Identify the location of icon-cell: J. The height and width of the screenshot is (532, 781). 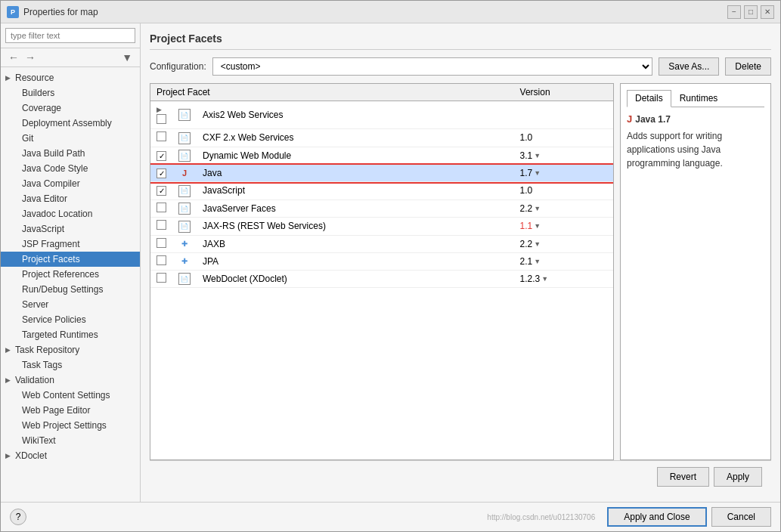
(184, 174).